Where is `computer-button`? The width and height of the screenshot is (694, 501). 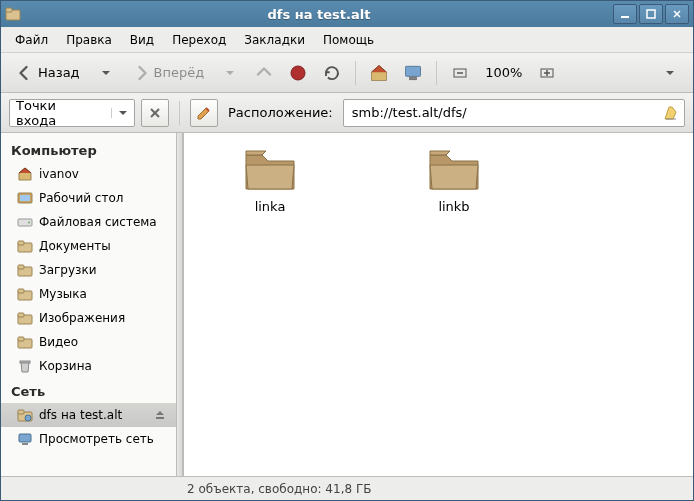
computer-button is located at coordinates (413, 73).